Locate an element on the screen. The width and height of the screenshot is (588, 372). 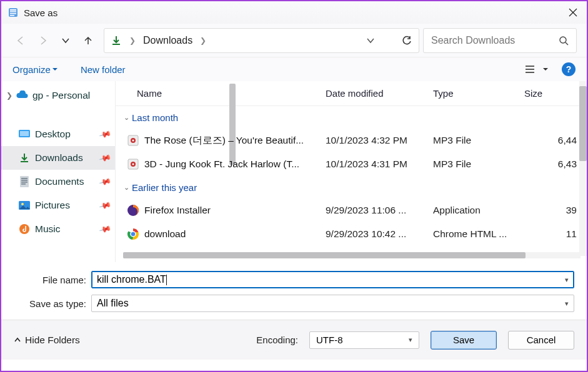
search-input is located at coordinates (495, 41).